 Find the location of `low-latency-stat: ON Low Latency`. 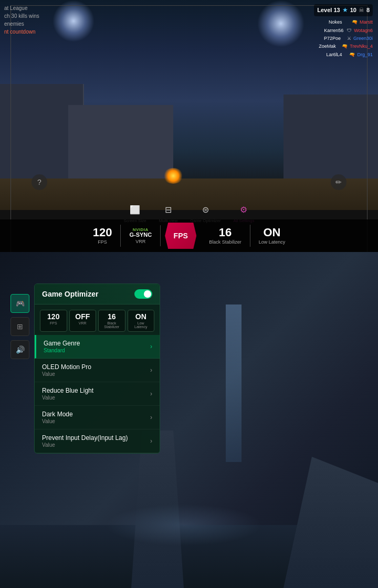

low-latency-stat: ON Low Latency is located at coordinates (272, 236).